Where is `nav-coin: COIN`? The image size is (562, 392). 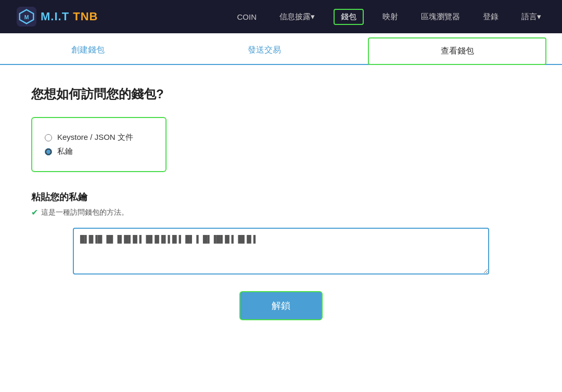 nav-coin: COIN is located at coordinates (247, 17).